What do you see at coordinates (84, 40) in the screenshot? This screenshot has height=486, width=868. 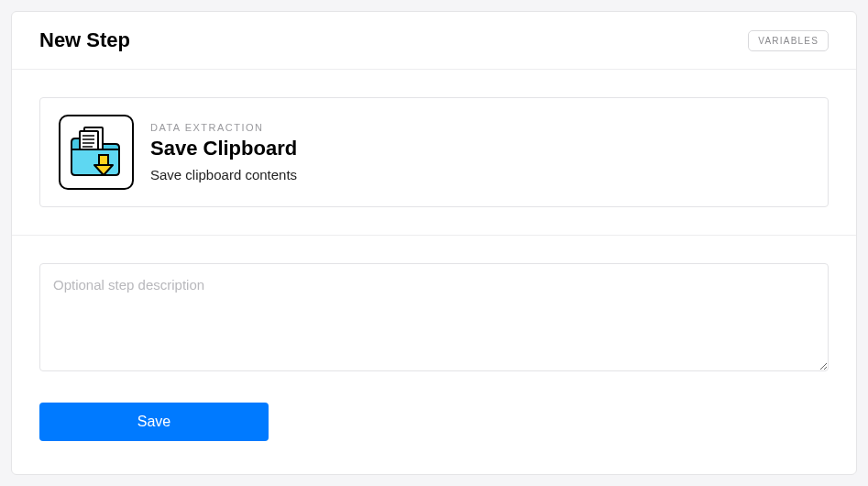 I see `page-title: New Step` at bounding box center [84, 40].